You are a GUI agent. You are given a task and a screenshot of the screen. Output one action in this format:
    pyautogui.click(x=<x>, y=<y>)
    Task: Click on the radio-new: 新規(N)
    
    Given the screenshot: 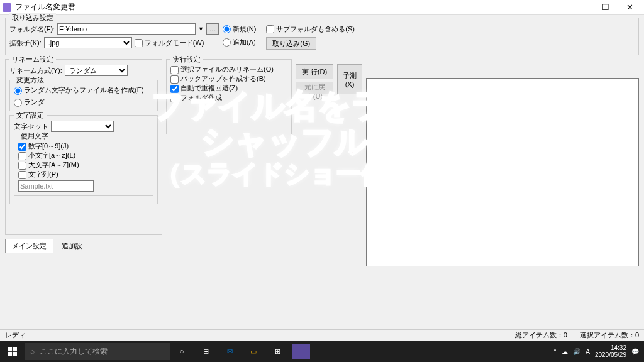 What is the action you would take?
    pyautogui.click(x=239, y=29)
    